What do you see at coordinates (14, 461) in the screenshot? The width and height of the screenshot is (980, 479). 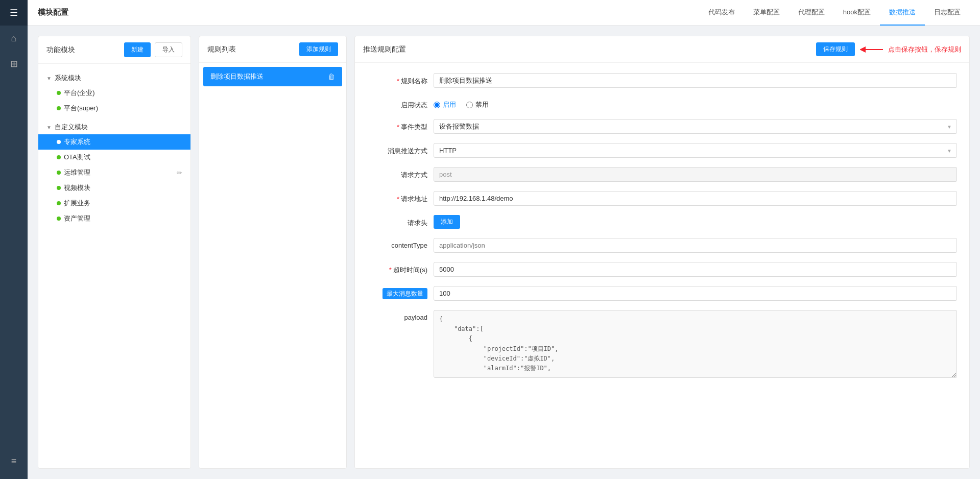 I see `sidebar-settings: ≡` at bounding box center [14, 461].